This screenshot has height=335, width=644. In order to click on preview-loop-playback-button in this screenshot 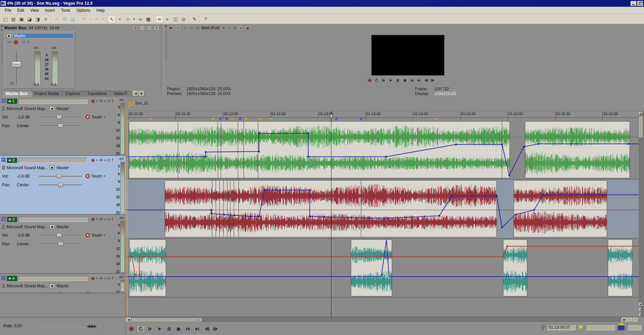, I will do `click(377, 81)`.